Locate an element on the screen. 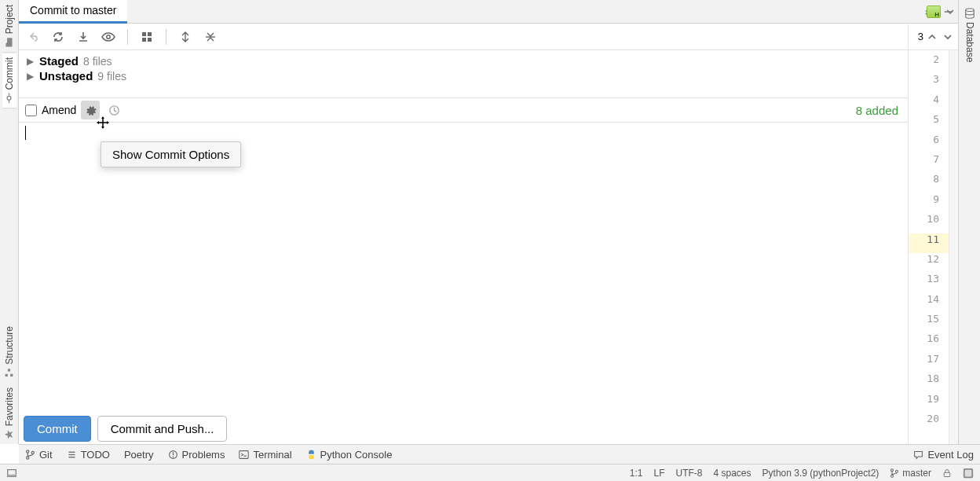  amend-row: Amend 8 added is located at coordinates (463, 110).